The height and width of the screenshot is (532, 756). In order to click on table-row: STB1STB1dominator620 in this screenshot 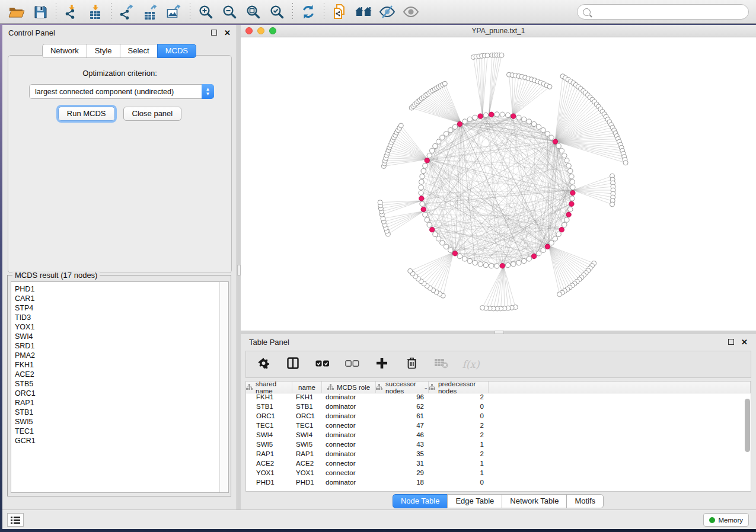, I will do `click(498, 408)`.